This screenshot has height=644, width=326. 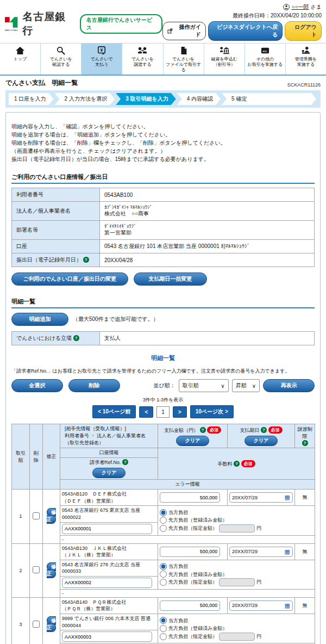 I want to click on col-due-date: 支払期日 ? 必須 クリア, so click(x=261, y=436).